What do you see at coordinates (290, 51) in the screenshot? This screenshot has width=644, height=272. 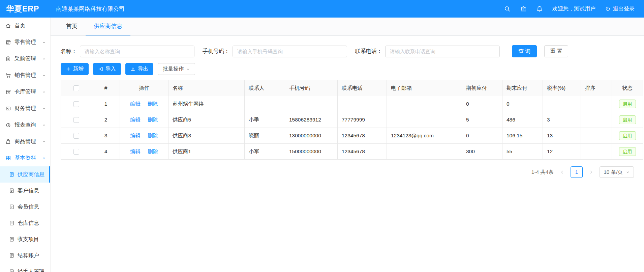 I see `mobile-search-input` at bounding box center [290, 51].